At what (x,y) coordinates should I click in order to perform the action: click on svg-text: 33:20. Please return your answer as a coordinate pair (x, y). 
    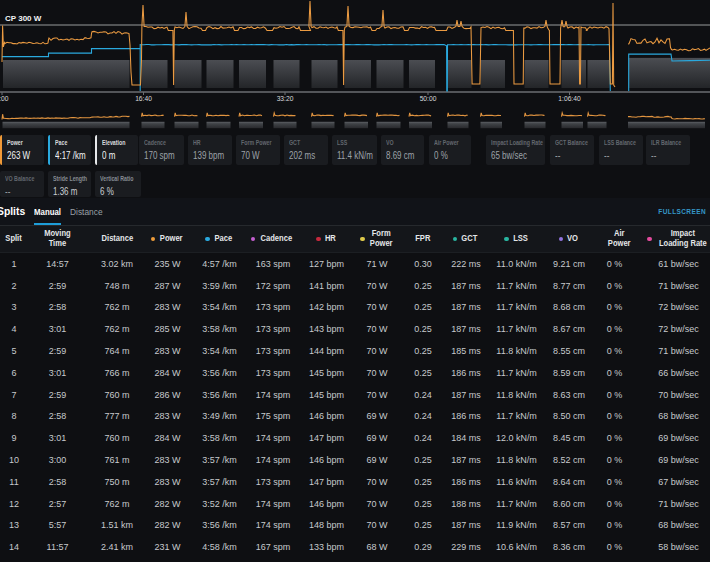
    Looking at the image, I should click on (286, 98).